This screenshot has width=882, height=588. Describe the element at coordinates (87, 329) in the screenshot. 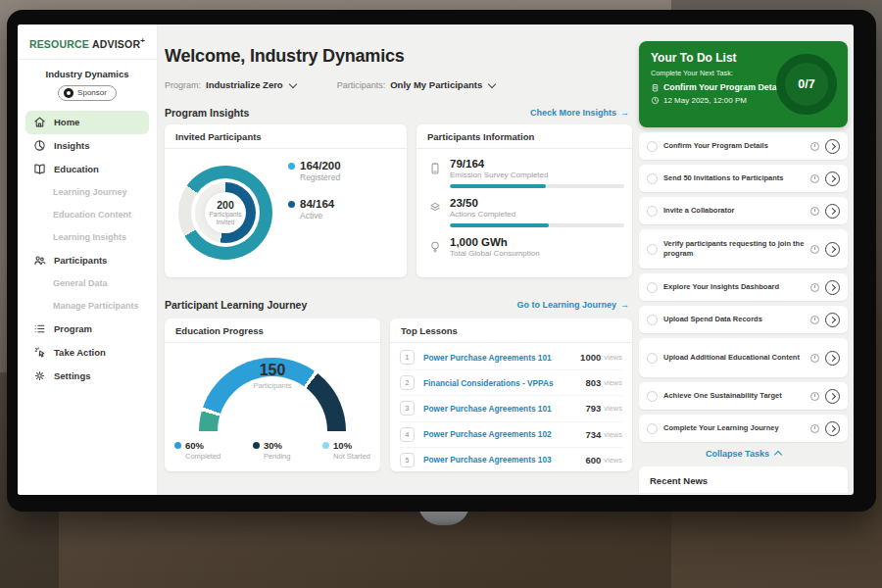

I see `sidebar-item-program: Program` at that location.